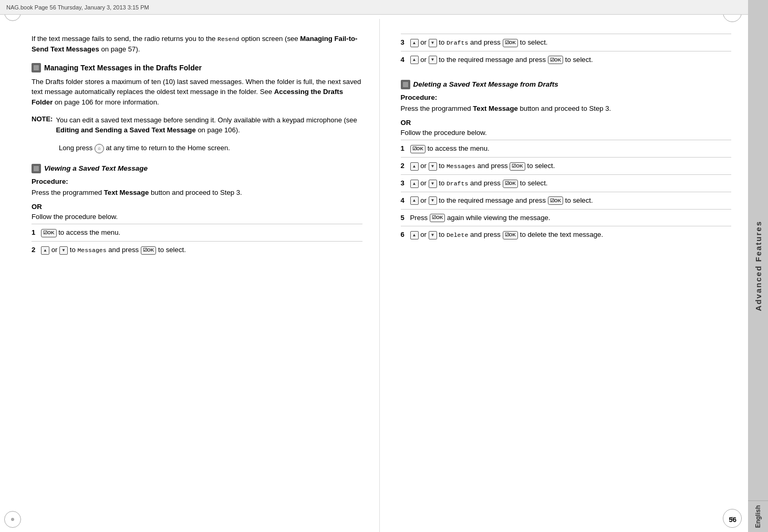 Image resolution: width=768 pixels, height=532 pixels. I want to click on section2-procedure-text: Press the programmed Text Message button…, so click(197, 193).